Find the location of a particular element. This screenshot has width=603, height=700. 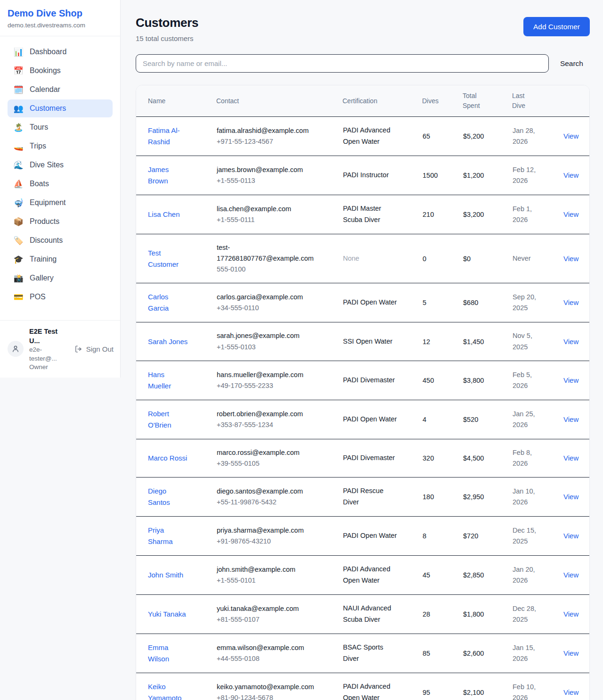

person-icon is located at coordinates (16, 349).